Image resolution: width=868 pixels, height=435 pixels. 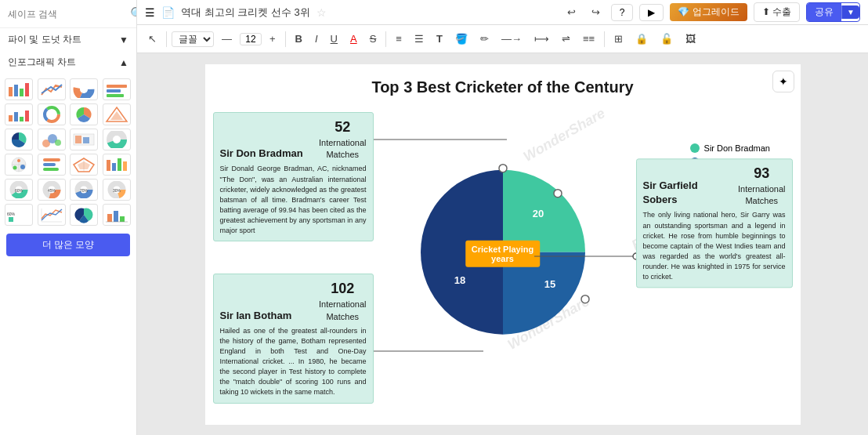 What do you see at coordinates (566, 39) in the screenshot?
I see `waypoint-button: ⇌` at bounding box center [566, 39].